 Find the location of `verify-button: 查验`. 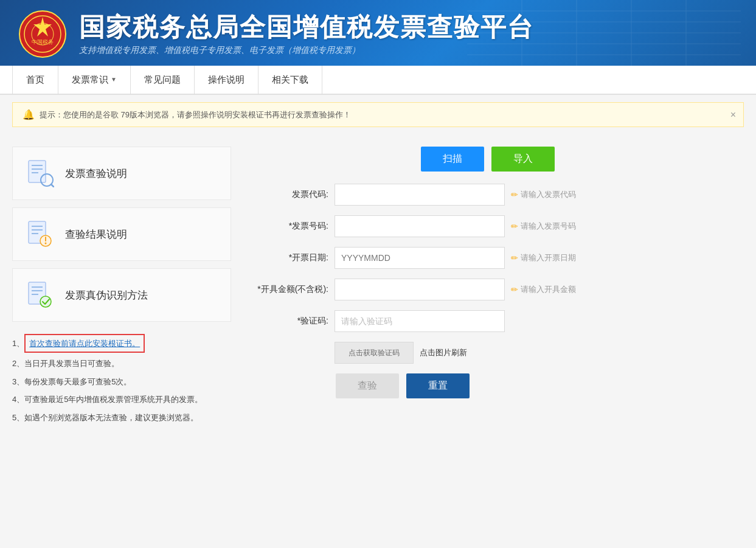

verify-button: 查验 is located at coordinates (367, 386).